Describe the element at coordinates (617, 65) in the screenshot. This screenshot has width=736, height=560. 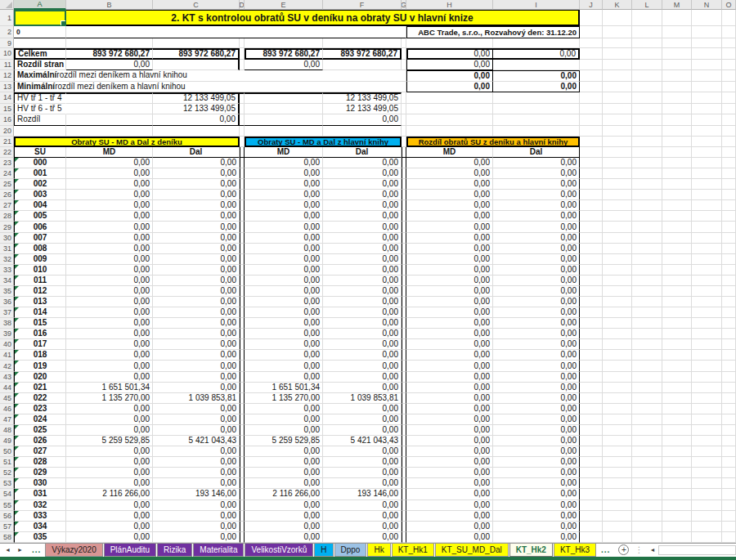
I see `cell-K11` at that location.